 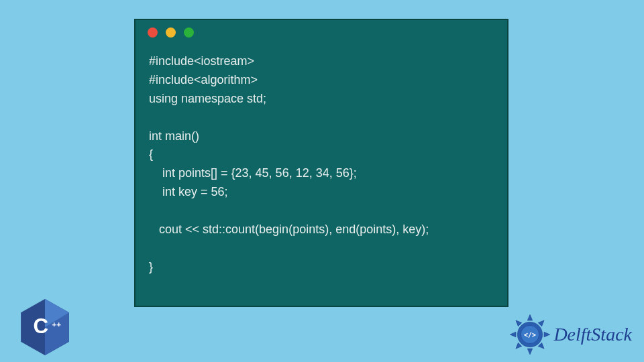 I want to click on code-line: #include<iostream>, so click(x=201, y=61).